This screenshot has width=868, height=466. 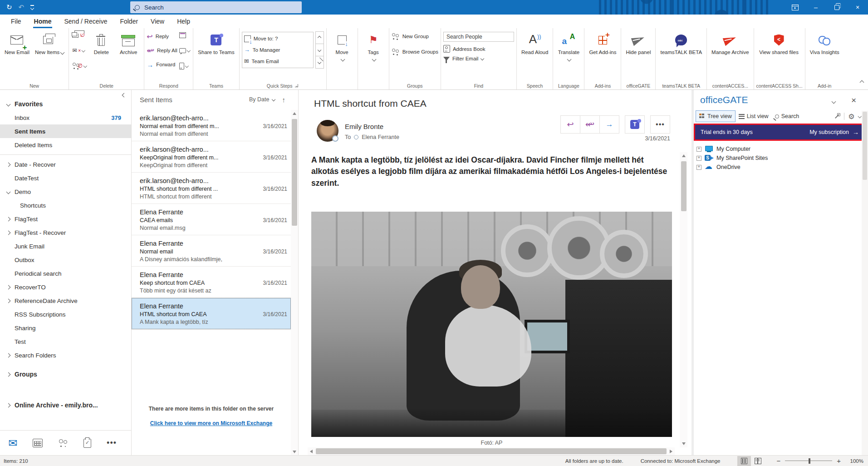 I want to click on quick-step-team-email: ✉Team Email, so click(x=278, y=61).